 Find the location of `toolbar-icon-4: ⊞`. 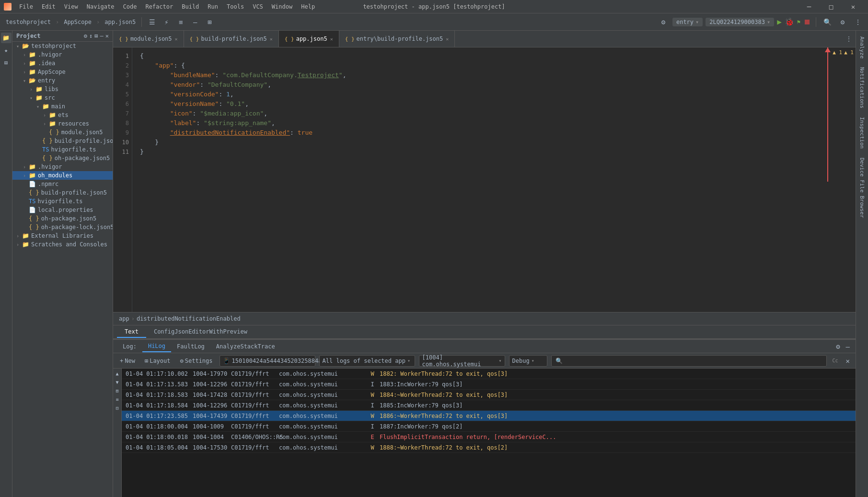

toolbar-icon-4: ⊞ is located at coordinates (209, 22).